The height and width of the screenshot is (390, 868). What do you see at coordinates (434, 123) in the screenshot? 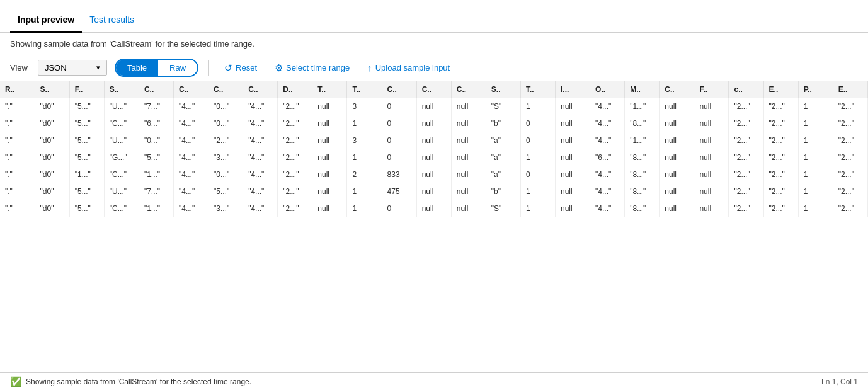
I see `table-row: ".""d0""5...""C...""6...""4...""0...""4.…` at bounding box center [434, 123].